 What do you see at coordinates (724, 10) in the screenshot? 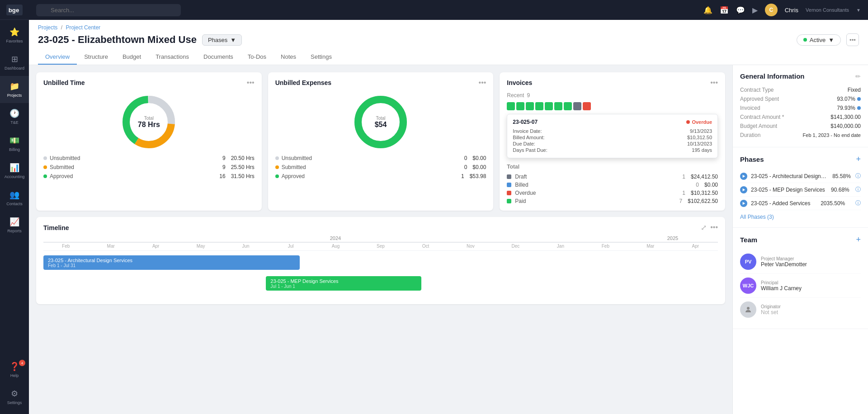
I see `calendar-icon: 📅` at bounding box center [724, 10].